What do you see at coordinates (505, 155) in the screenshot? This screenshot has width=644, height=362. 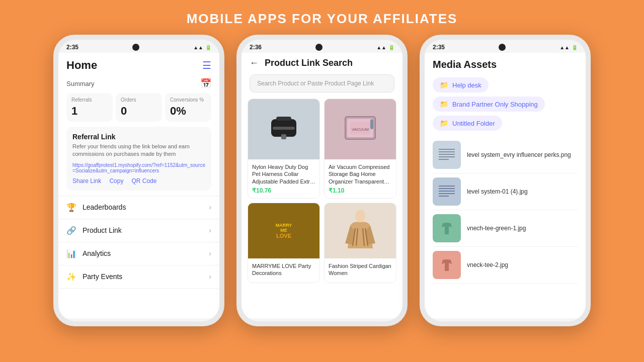 I see `file-item-0: level system_evry influencer perks.png` at bounding box center [505, 155].